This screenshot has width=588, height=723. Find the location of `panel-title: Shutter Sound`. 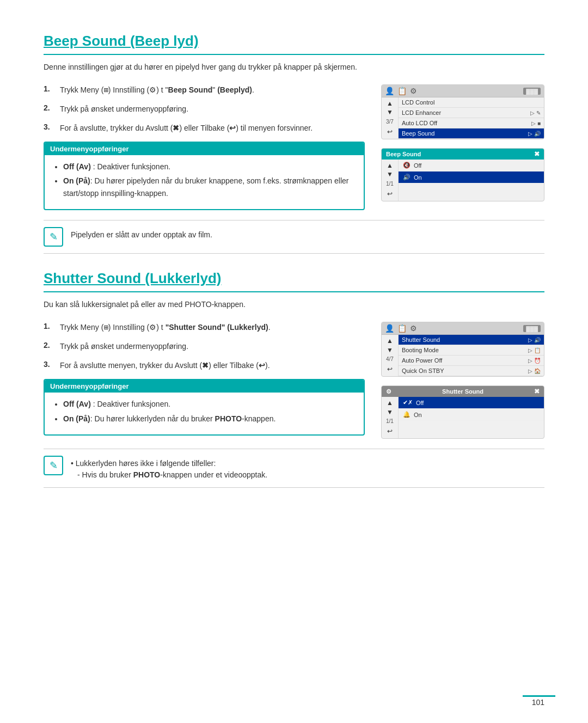

panel-title: Shutter Sound is located at coordinates (463, 391).